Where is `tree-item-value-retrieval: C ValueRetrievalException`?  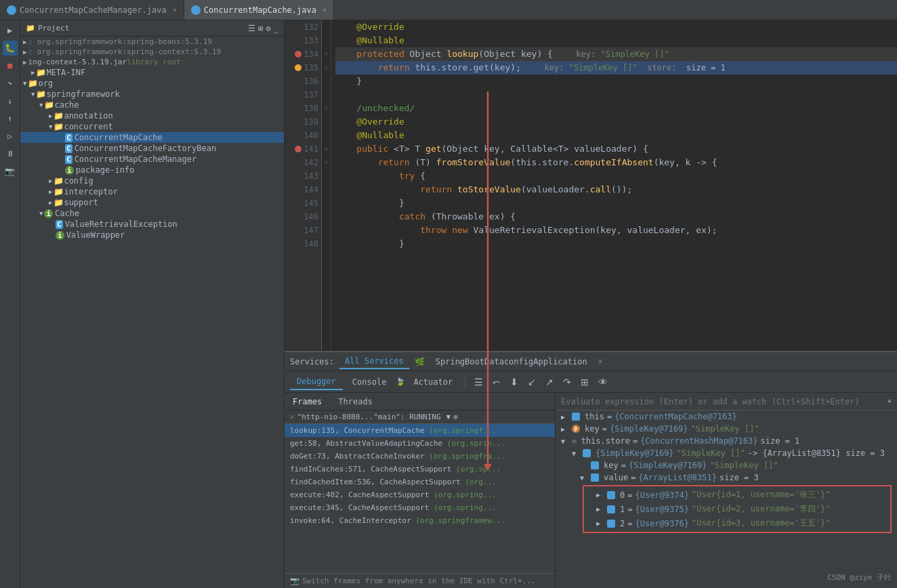 tree-item-value-retrieval: C ValueRetrievalException is located at coordinates (152, 224).